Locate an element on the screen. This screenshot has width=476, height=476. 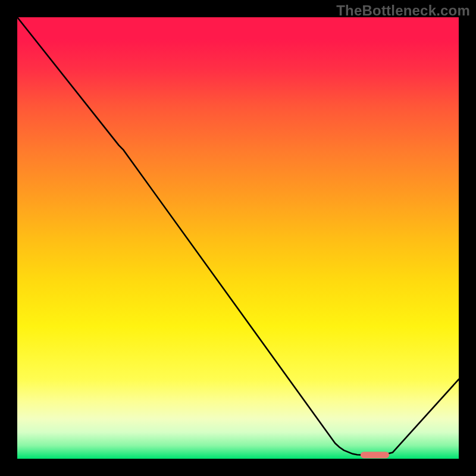
watermark-text: TheBottleneck.com is located at coordinates (403, 11).